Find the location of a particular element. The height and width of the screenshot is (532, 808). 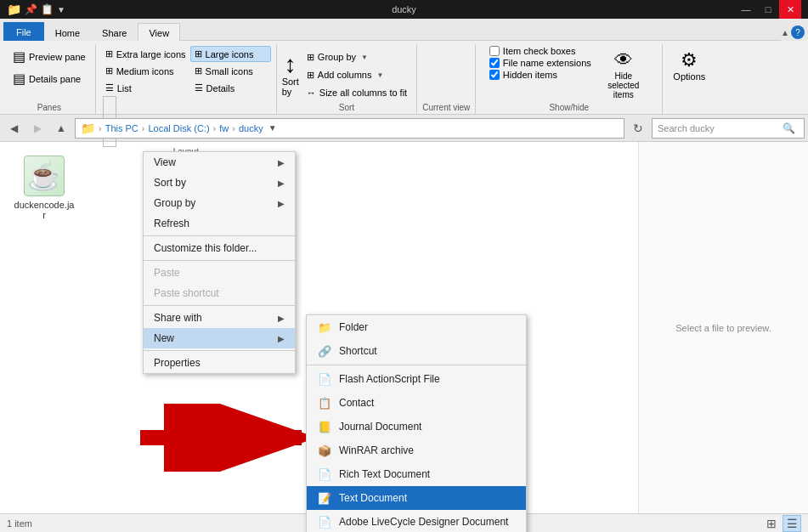

options-btn: ⚙ Options is located at coordinates (689, 65).